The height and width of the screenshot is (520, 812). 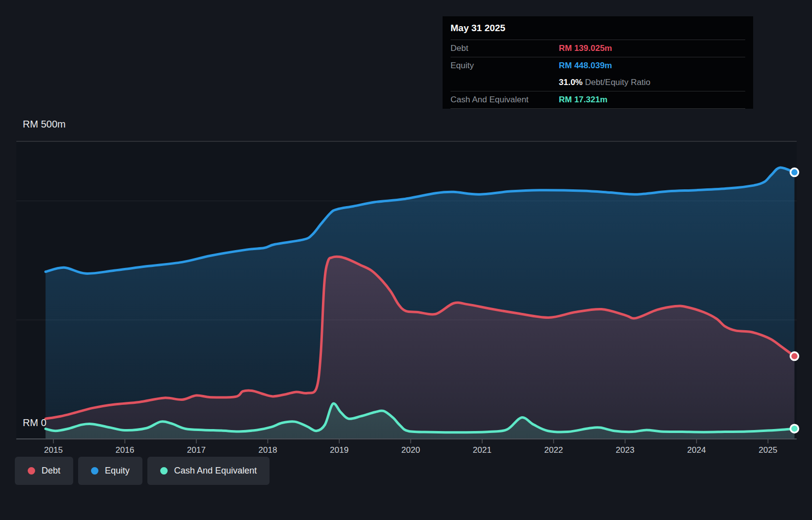 I want to click on legend-item-equity: Equity, so click(x=110, y=471).